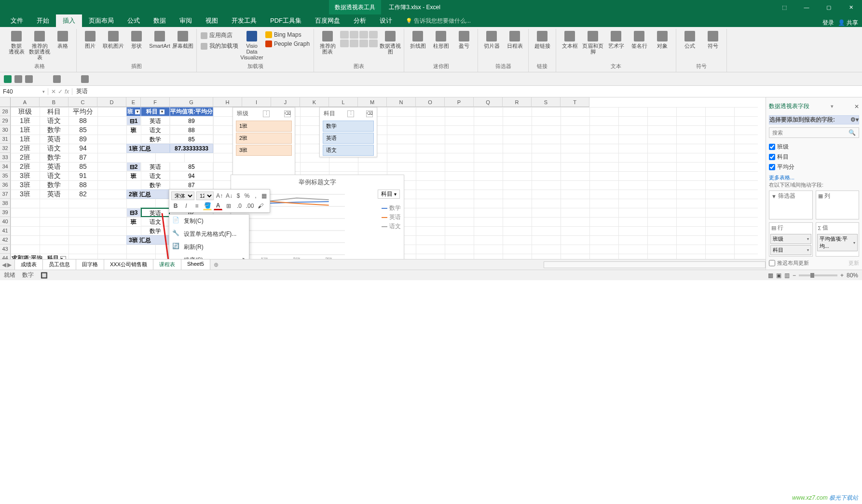  What do you see at coordinates (286, 21) in the screenshot?
I see `tab-pdf: PDF工具集` at bounding box center [286, 21].